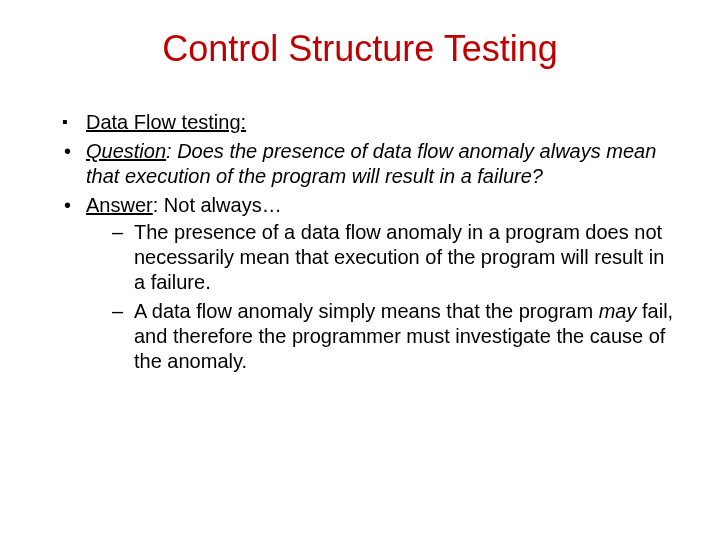 This screenshot has width=720, height=540. Describe the element at coordinates (396, 258) in the screenshot. I see `sub-bullet-1: The presence of a data flow anomaly in a…` at that location.